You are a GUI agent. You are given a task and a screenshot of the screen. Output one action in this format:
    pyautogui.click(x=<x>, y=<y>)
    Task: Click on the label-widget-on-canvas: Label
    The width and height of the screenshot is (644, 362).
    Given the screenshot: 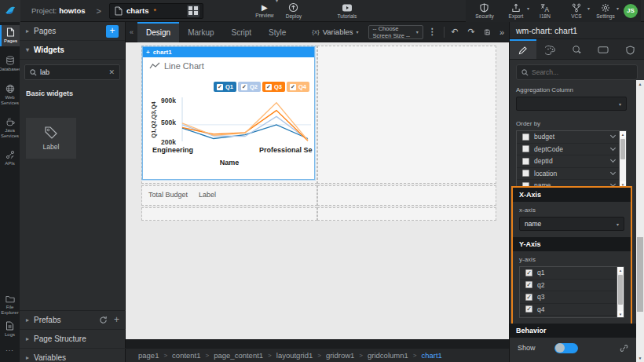 What is the action you would take?
    pyautogui.click(x=207, y=195)
    